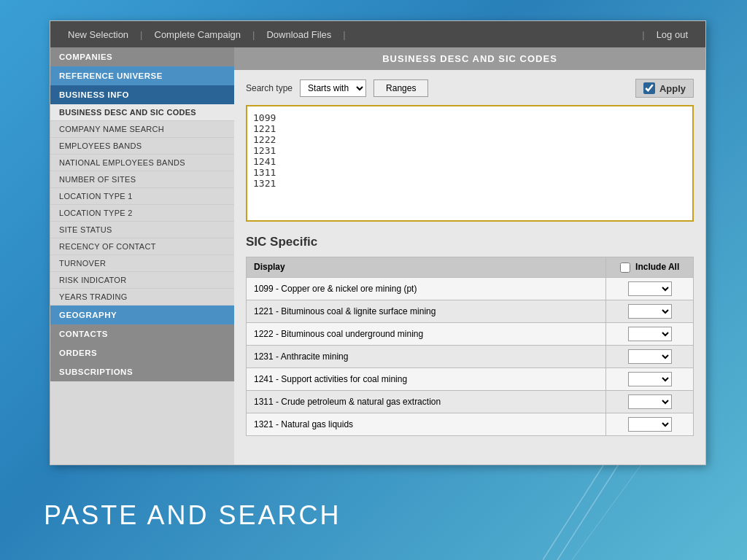 The width and height of the screenshot is (747, 560). I want to click on sidebar-item-turnover: TURNOVER, so click(142, 264).